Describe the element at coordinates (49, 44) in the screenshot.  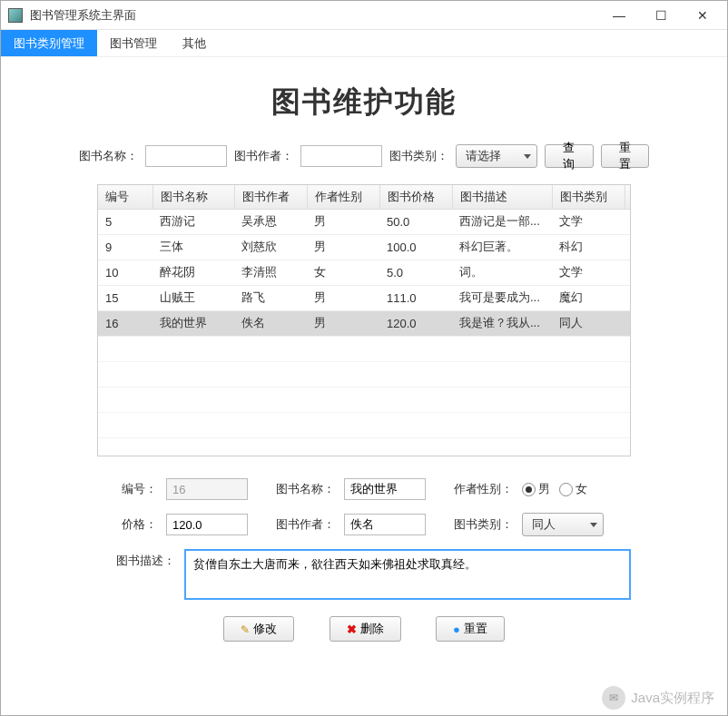
I see `menu-item-0: 图书类别管理` at that location.